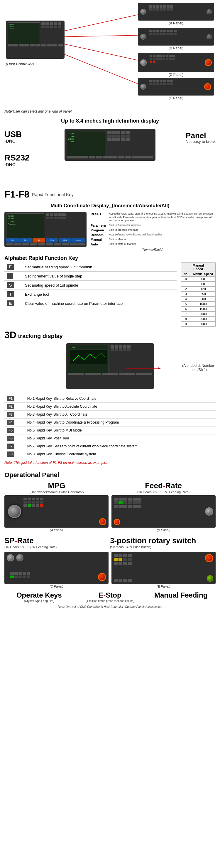 The image size is (220, 868). Describe the element at coordinates (176, 39) in the screenshot. I see `panel-b-container: (B Panel)` at that location.